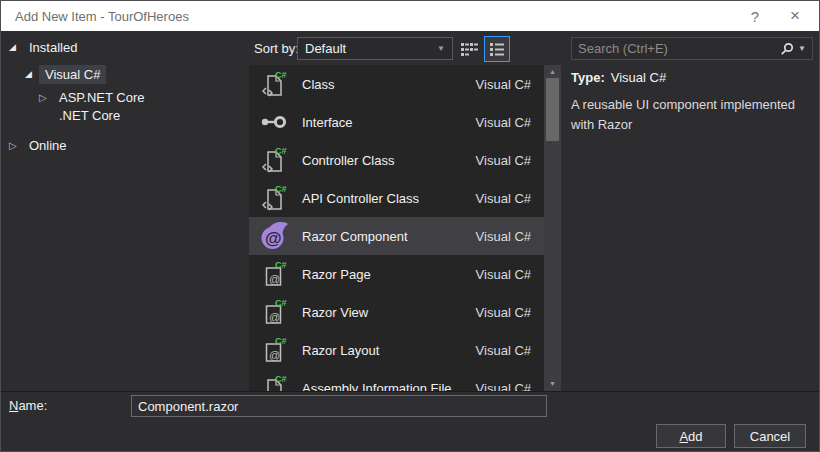 This screenshot has height=452, width=820. I want to click on small-icons-grid-icon, so click(470, 50).